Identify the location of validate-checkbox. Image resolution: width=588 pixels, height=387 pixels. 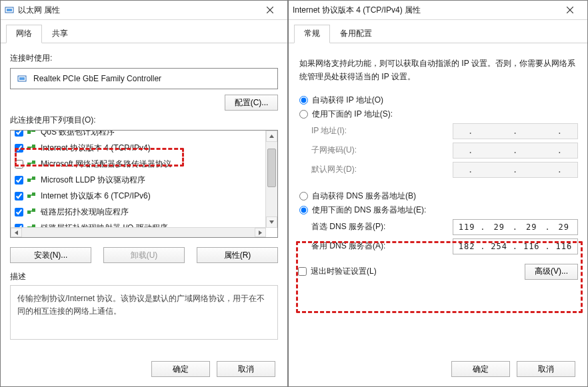
(303, 272).